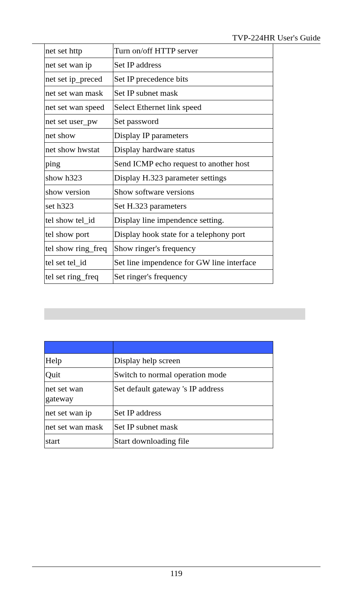 The width and height of the screenshot is (364, 615). I want to click on command-table-2: Help Display help screen Quit Switch to …, so click(159, 394).